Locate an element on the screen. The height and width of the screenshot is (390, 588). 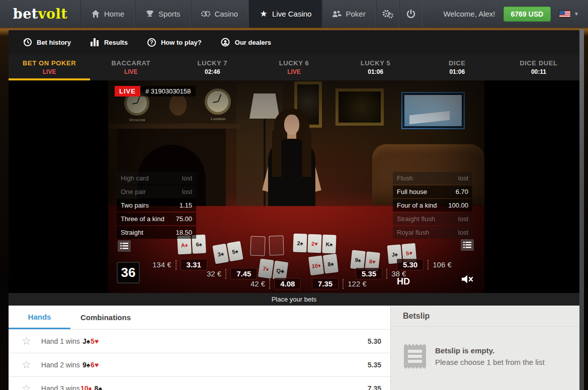
hand-row-1: ☆ Hand 1 wins J♠ 5♥ 5.30 is located at coordinates (199, 342).